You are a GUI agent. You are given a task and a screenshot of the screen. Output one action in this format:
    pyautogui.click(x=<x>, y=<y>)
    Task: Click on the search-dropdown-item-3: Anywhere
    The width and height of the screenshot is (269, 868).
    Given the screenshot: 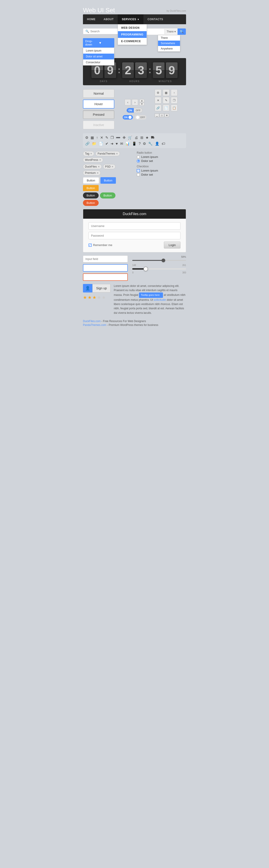 What is the action you would take?
    pyautogui.click(x=169, y=49)
    